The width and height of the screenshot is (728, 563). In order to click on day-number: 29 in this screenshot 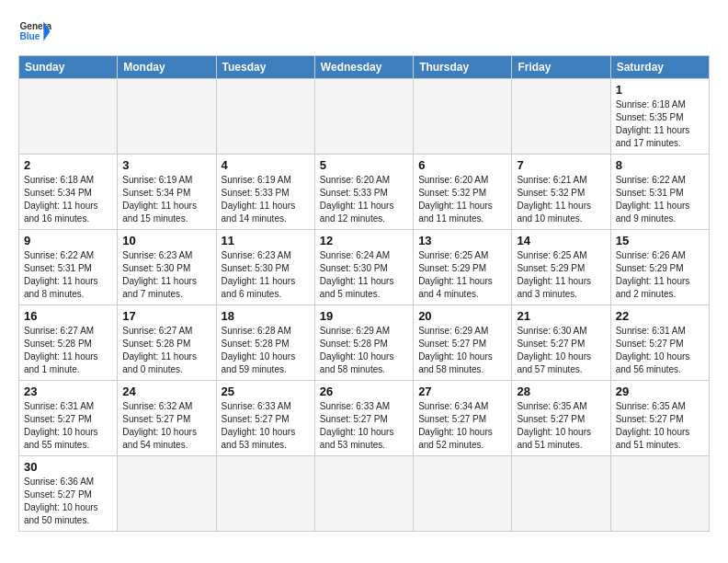, I will do `click(660, 392)`.